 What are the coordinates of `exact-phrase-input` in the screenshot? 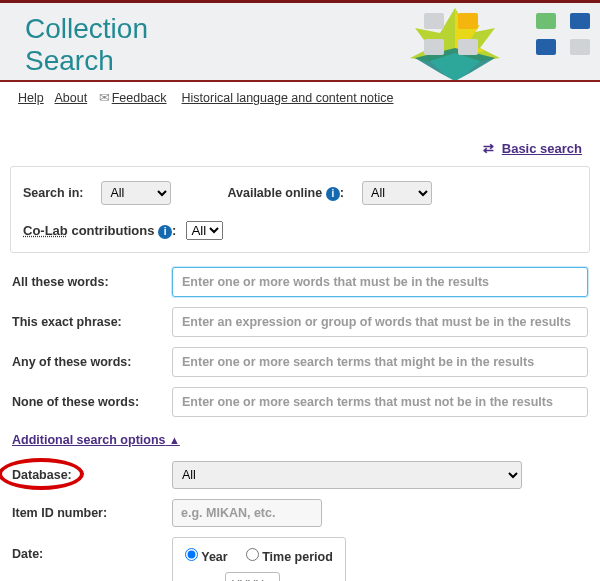 It's located at (380, 322).